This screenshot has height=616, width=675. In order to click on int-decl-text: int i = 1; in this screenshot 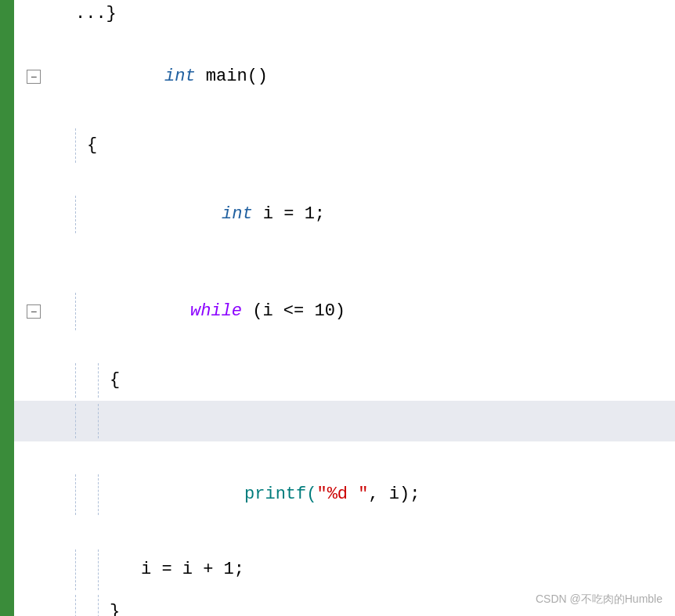, I will do `click(222, 214)`.